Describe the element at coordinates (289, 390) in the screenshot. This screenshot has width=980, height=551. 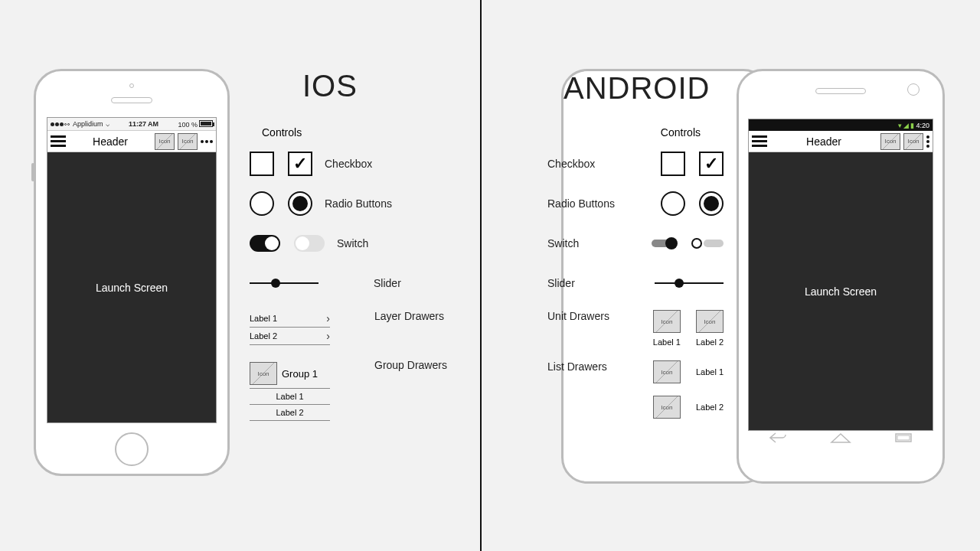
I see `group-drawers: Icon Group 1 Label 1 Label 2` at that location.